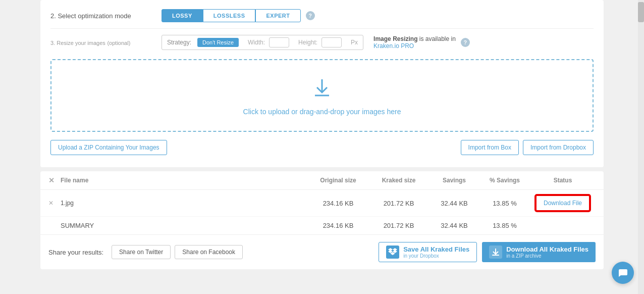  I want to click on summary-kraked: 201.72 KB, so click(399, 225).